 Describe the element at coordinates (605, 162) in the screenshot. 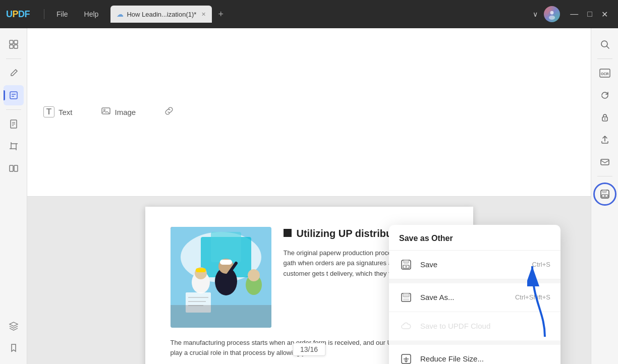

I see `right-email-btn` at that location.